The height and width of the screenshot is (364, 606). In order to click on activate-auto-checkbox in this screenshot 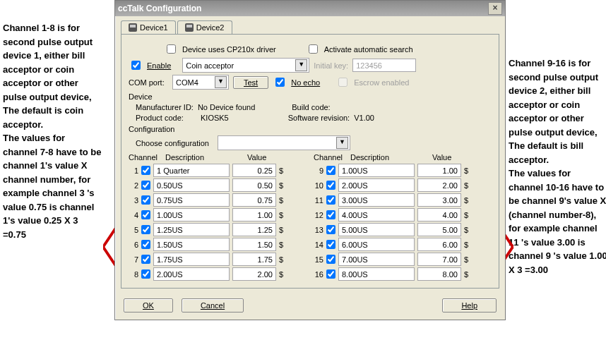, I will do `click(314, 49)`.